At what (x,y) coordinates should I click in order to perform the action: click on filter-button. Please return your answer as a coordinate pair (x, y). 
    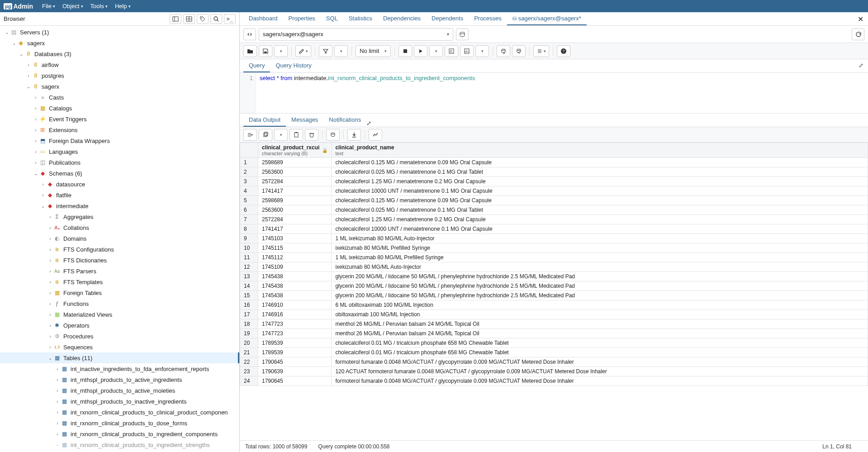
    Looking at the image, I should click on (326, 51).